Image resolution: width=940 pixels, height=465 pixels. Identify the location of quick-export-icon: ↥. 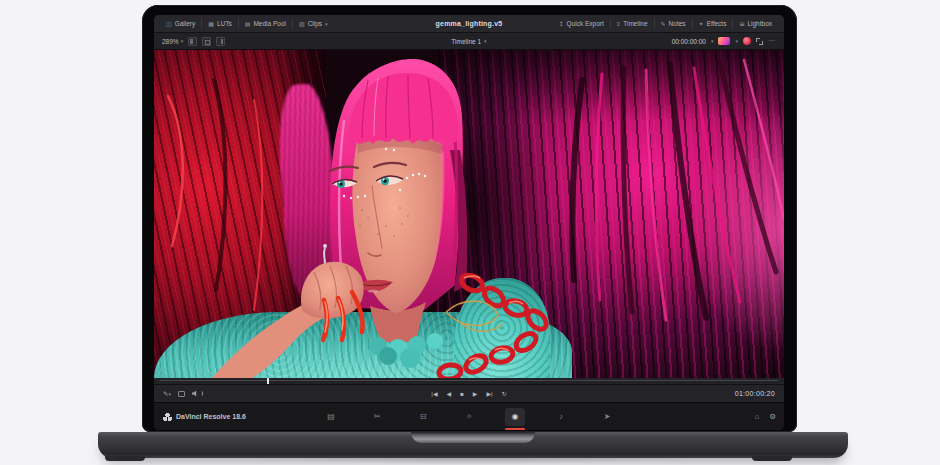
(560, 24).